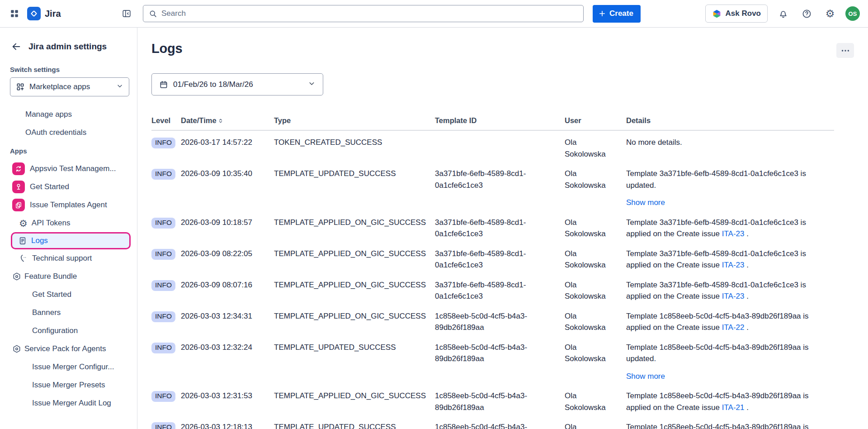 Image resolution: width=868 pixels, height=429 pixels. Describe the element at coordinates (434, 14) in the screenshot. I see `top-navigation-bar: Jira Create Ask Rovo ⚙ OS` at that location.